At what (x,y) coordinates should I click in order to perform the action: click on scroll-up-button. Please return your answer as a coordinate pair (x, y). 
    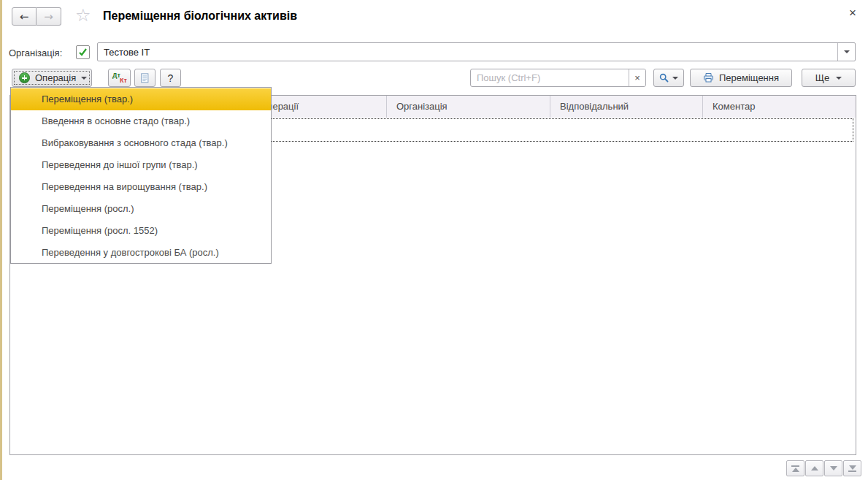
    Looking at the image, I should click on (815, 468).